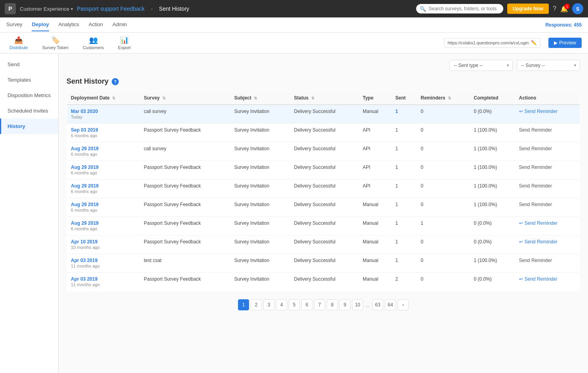 The width and height of the screenshot is (588, 373). What do you see at coordinates (244, 305) in the screenshot?
I see `page-button-1: 1` at bounding box center [244, 305].